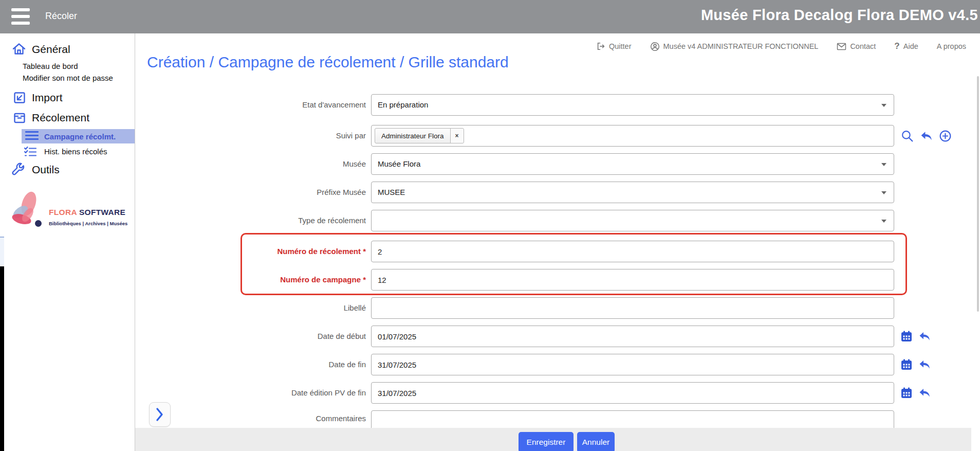 The image size is (980, 451). Describe the element at coordinates (595, 192) in the screenshot. I see `form-row-prefixe-musee: Préfixe Musée MUSEE` at that location.